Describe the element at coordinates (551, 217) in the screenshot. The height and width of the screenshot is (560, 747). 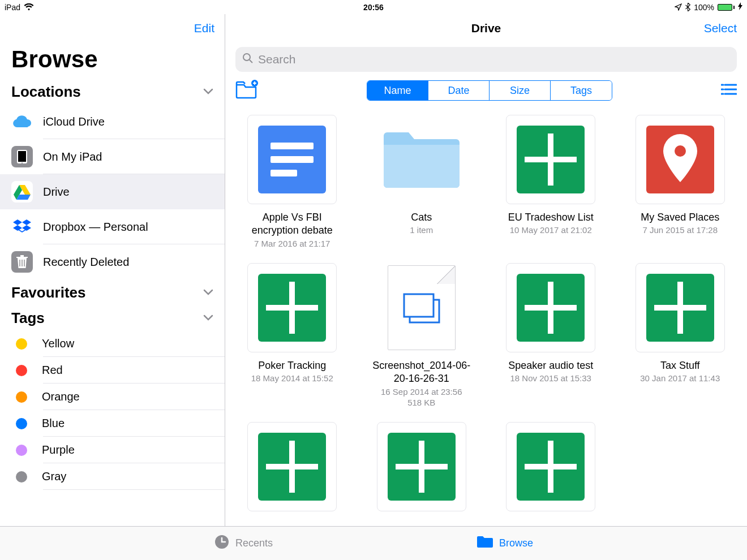
I see `file-name: EU Tradeshow List` at that location.